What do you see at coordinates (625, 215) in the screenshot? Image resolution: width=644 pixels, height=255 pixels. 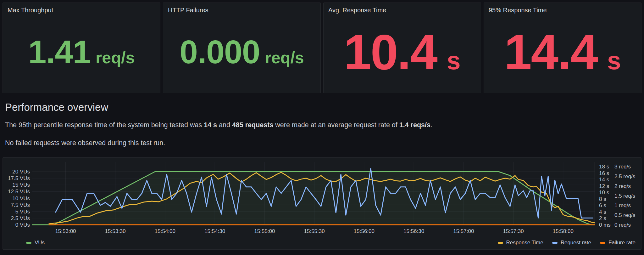 I see `y-axis-right-reqs-tick: 0.5 req/s` at bounding box center [625, 215].